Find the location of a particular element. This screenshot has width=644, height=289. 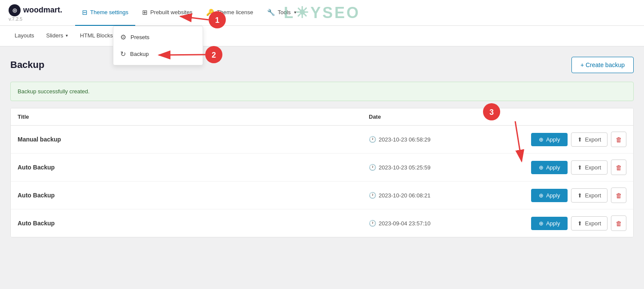

tools-icon: 🔧 is located at coordinates (271, 12).